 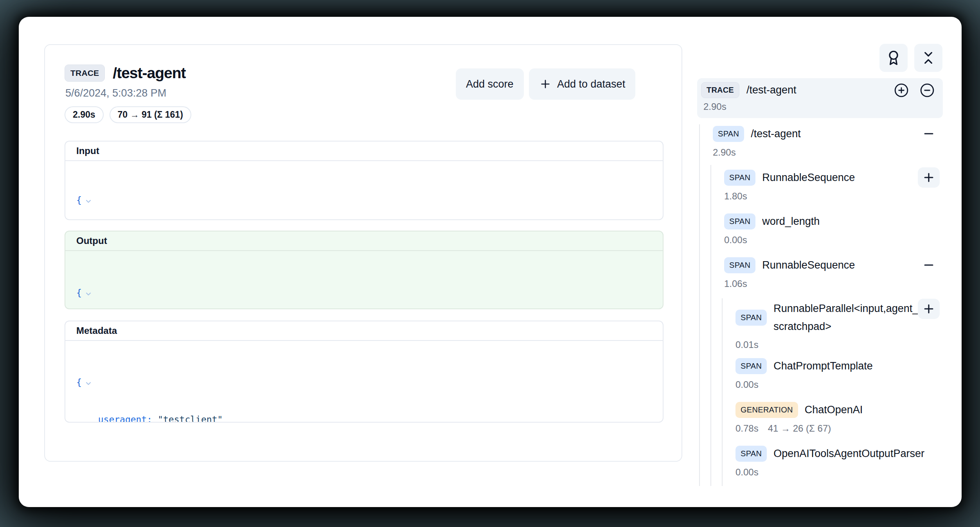 I want to click on trace-title-row: TRACE /test-agent, so click(x=125, y=73).